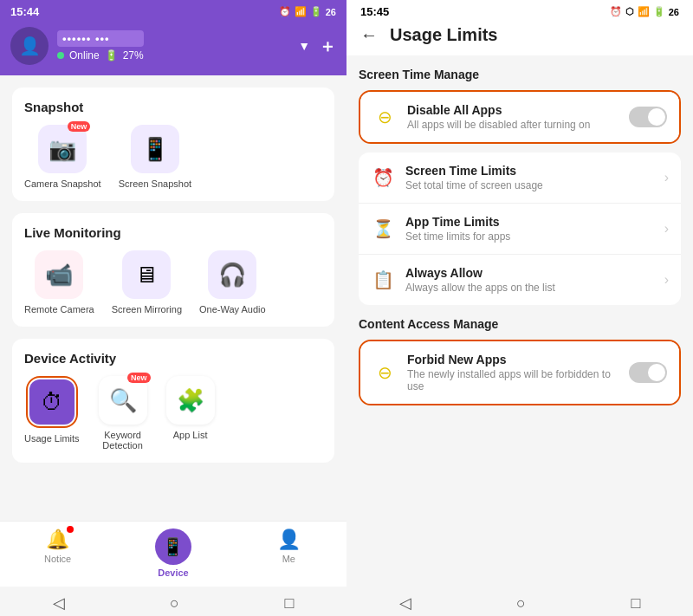  I want to click on remote-camera-label: Remote Camera, so click(59, 309).